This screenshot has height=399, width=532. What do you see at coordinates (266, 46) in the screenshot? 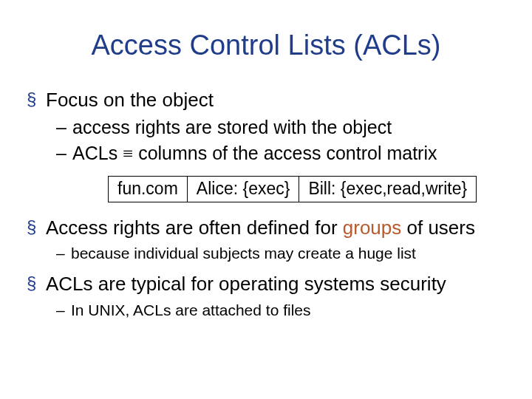
I see `slide-title: Access Control Lists (ACLs)` at bounding box center [266, 46].